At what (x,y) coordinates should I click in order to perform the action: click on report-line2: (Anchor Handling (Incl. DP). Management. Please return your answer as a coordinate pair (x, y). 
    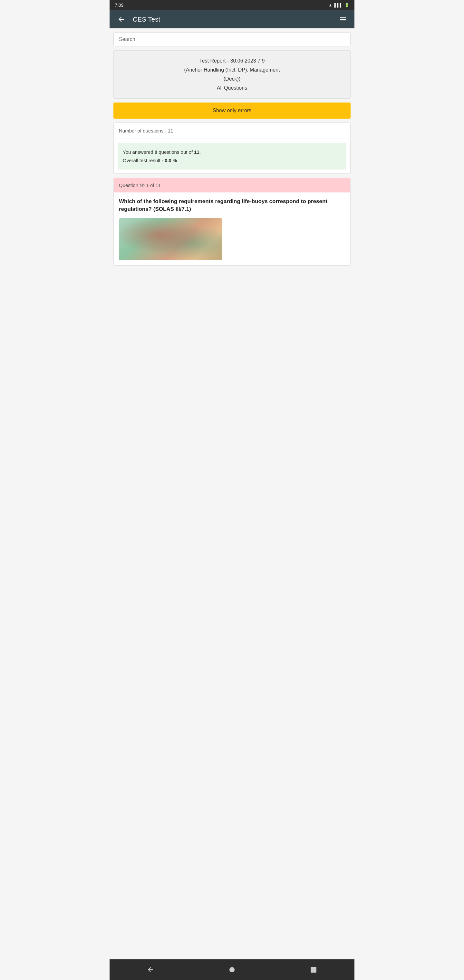
    Looking at the image, I should click on (232, 70).